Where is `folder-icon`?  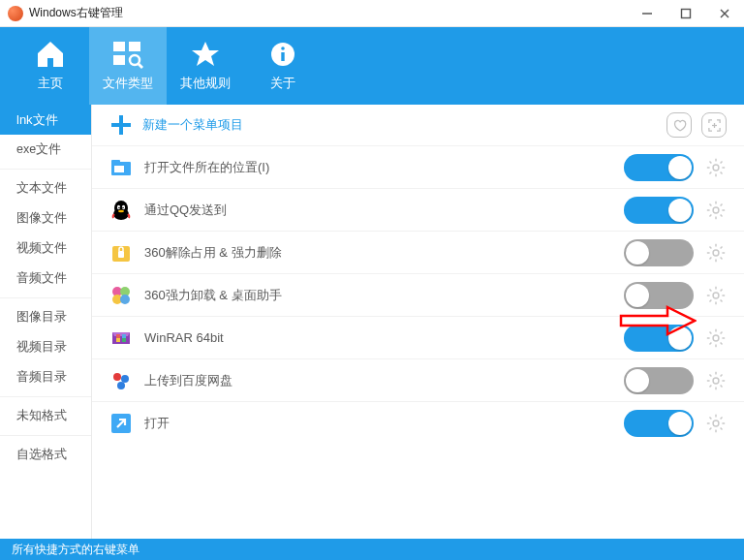
folder-icon is located at coordinates (121, 168).